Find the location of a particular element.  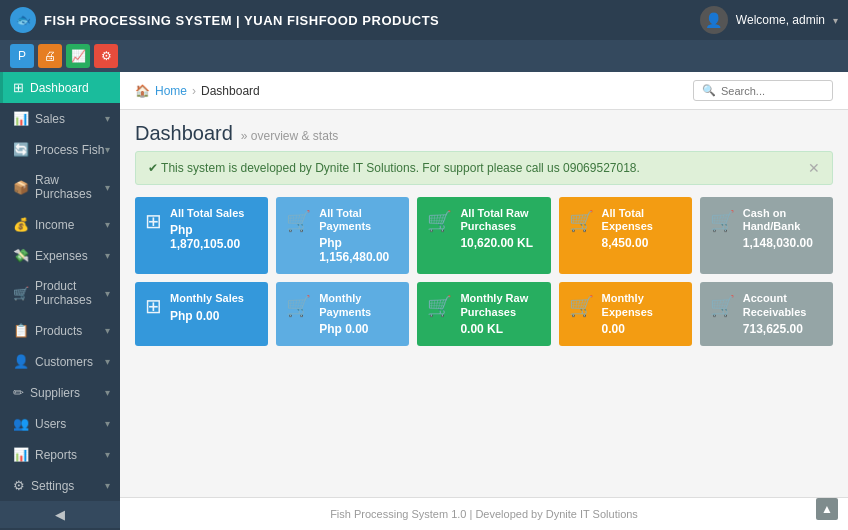

page-title: Dashboard is located at coordinates (184, 134).